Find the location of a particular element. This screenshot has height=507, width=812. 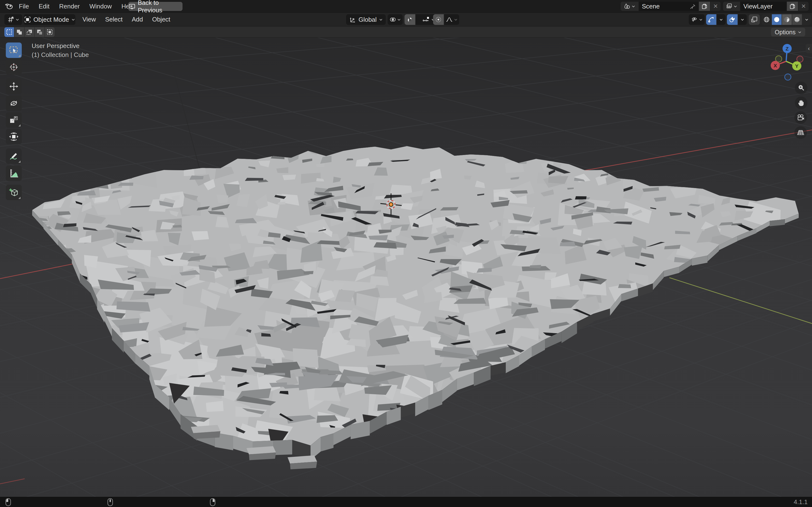

solid-shading-button is located at coordinates (776, 19).